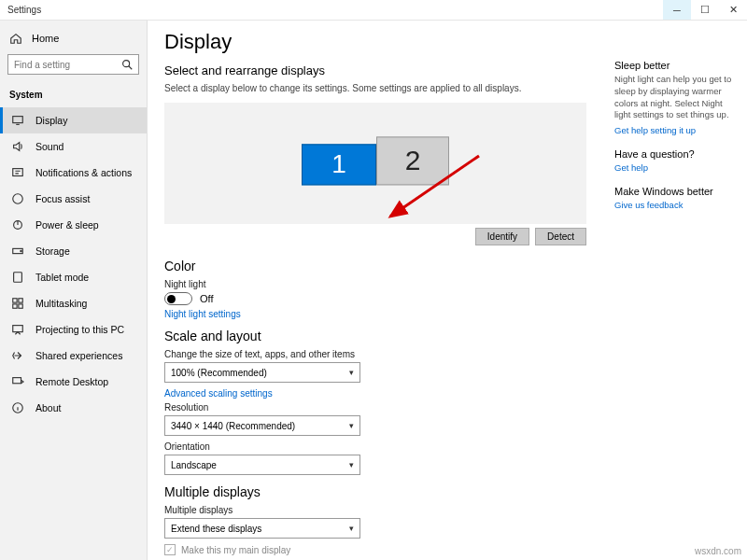  What do you see at coordinates (45, 38) in the screenshot?
I see `home-label: Home` at bounding box center [45, 38].